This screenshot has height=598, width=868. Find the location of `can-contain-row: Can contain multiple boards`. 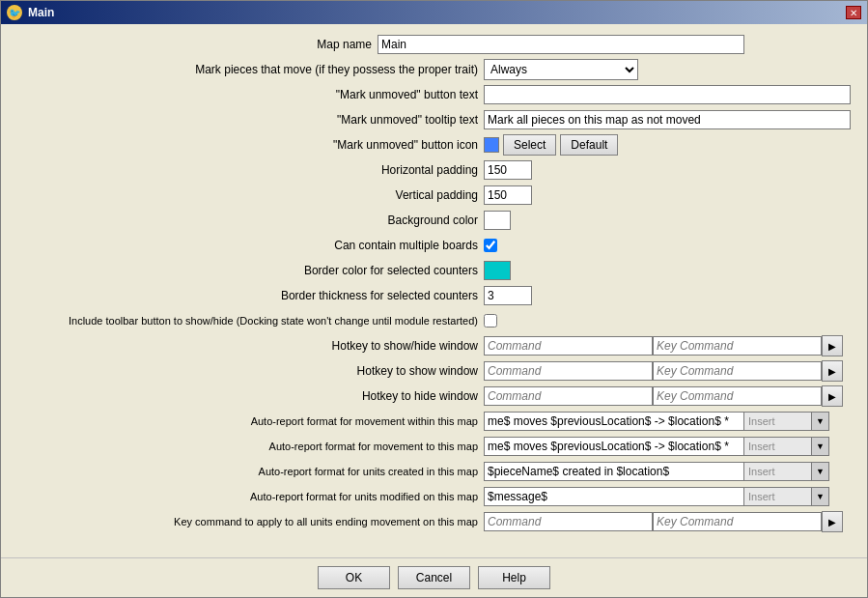

can-contain-row: Can contain multiple boards is located at coordinates (434, 245).